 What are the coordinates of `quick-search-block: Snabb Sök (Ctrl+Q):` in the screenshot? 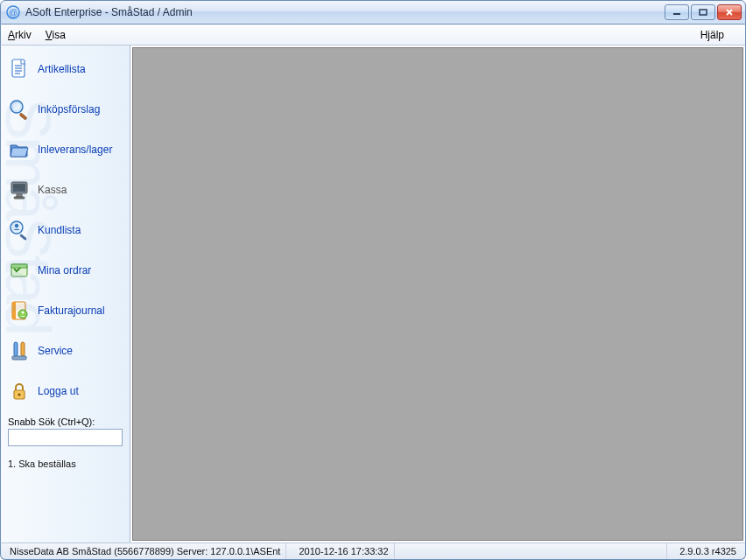 It's located at (65, 430).